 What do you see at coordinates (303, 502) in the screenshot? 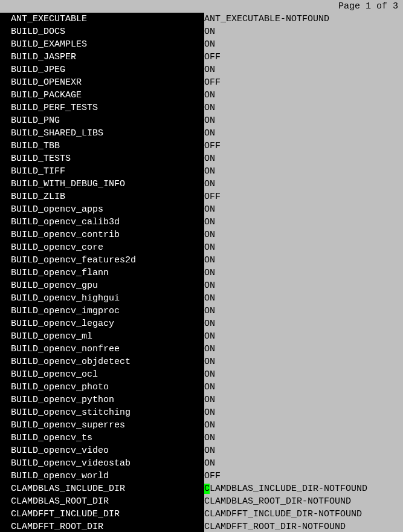
I see `option-value: CLAMDBLAS_ROOT_DIR-NOTFOUND` at bounding box center [303, 502].